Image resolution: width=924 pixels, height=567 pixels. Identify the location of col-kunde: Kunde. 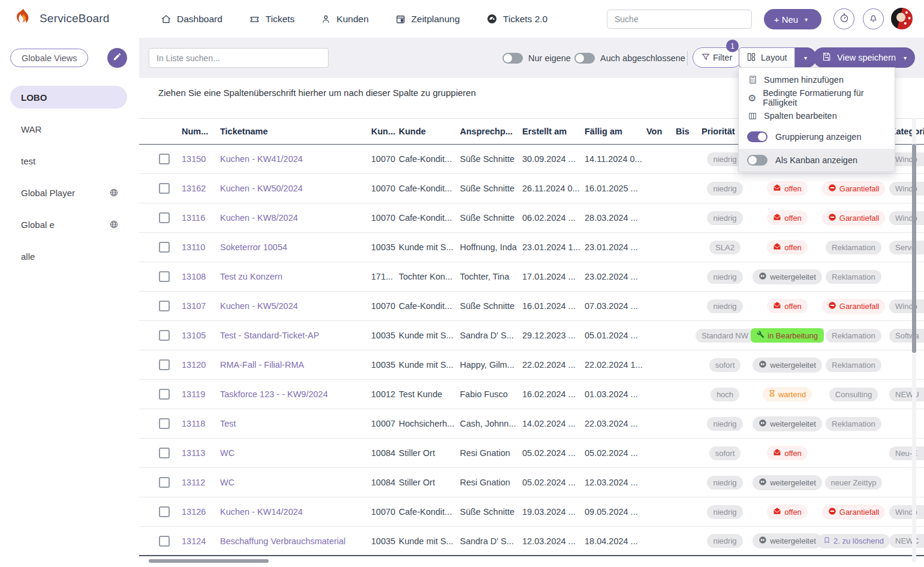
(425, 131).